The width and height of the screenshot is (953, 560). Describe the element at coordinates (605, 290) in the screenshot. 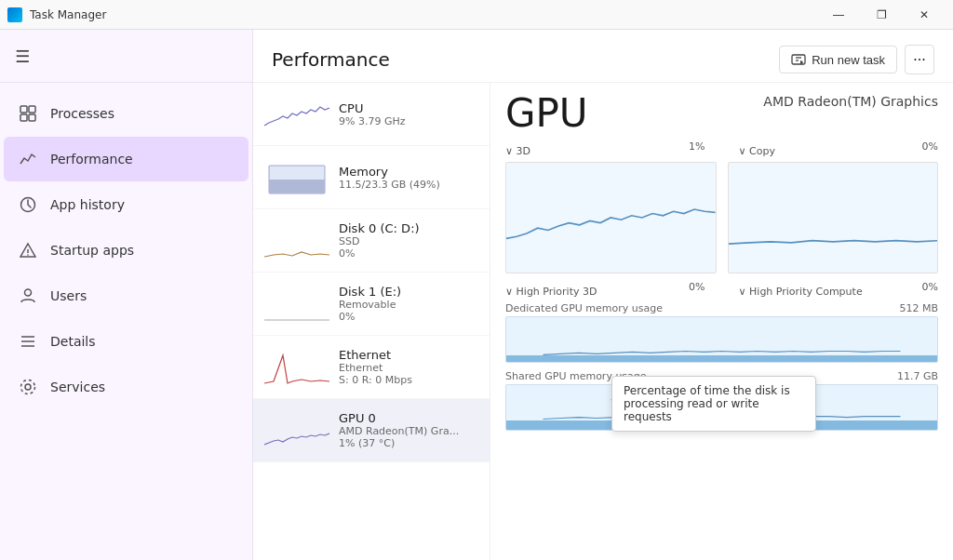

I see `metric-hipri3d: ∨ High Priority 3D 0%` at that location.